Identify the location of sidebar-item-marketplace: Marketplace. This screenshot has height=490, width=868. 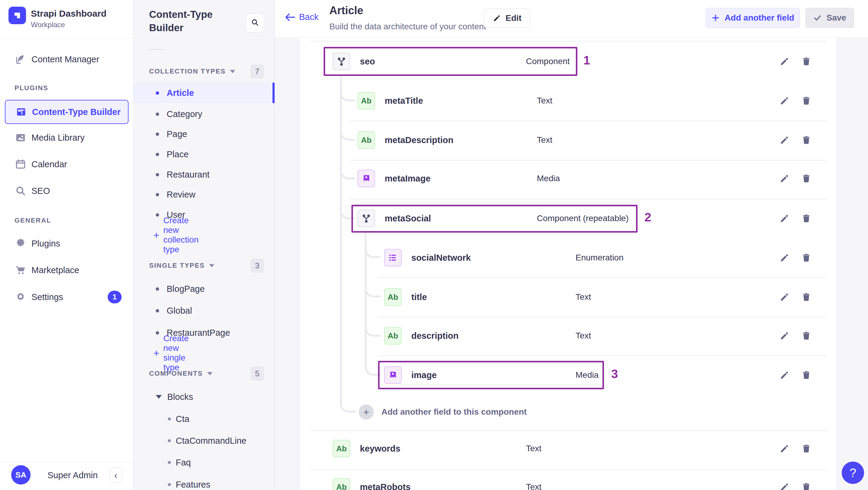
(67, 270).